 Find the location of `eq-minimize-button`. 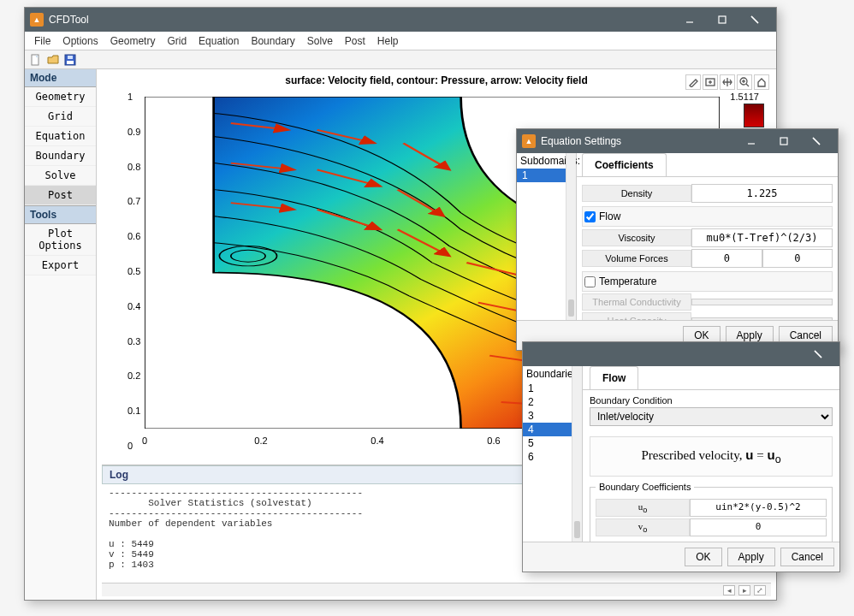

eq-minimize-button is located at coordinates (751, 141).